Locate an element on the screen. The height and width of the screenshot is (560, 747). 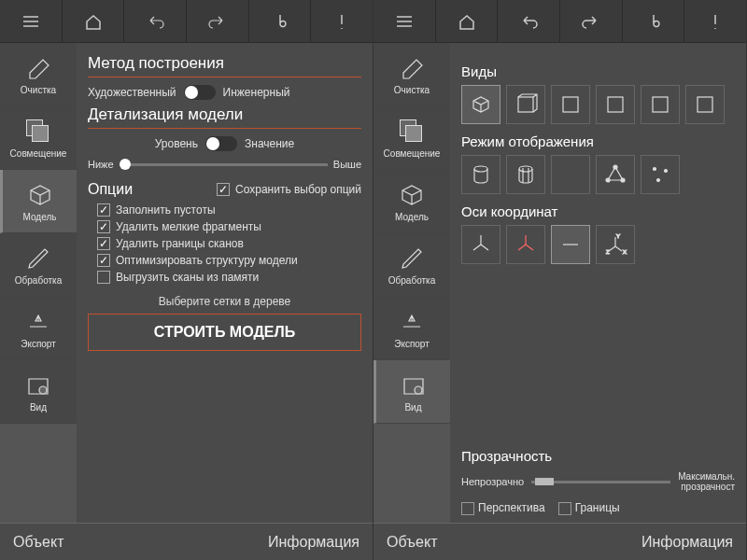
export-icon is located at coordinates (412, 322).